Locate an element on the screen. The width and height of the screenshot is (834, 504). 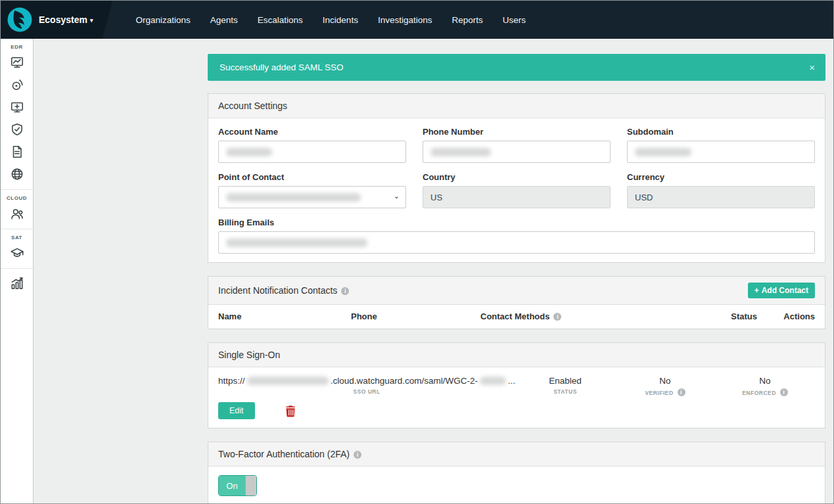
nav-item-incidents: Incidents is located at coordinates (340, 20).